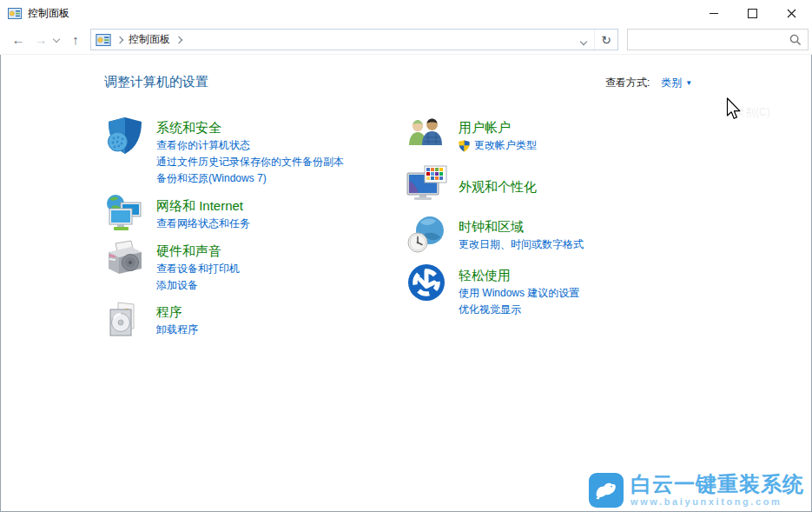 The image size is (812, 512). What do you see at coordinates (498, 127) in the screenshot?
I see `category-title-user-accounts: 用户帐户` at bounding box center [498, 127].